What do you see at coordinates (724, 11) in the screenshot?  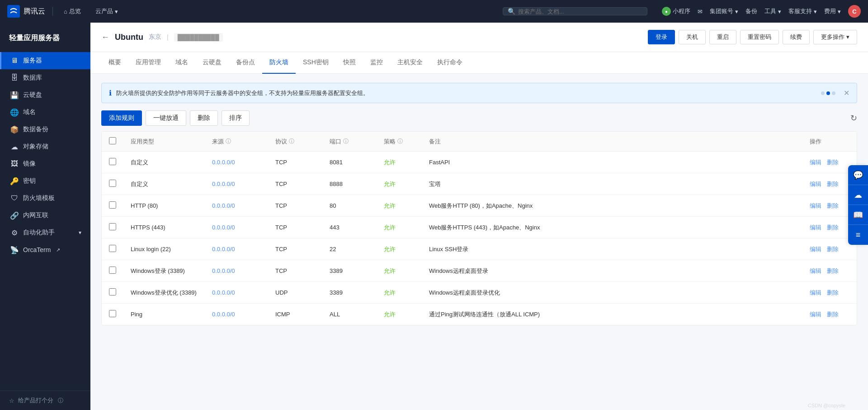 I see `group-account-link: 集团账号 ▾` at bounding box center [724, 11].